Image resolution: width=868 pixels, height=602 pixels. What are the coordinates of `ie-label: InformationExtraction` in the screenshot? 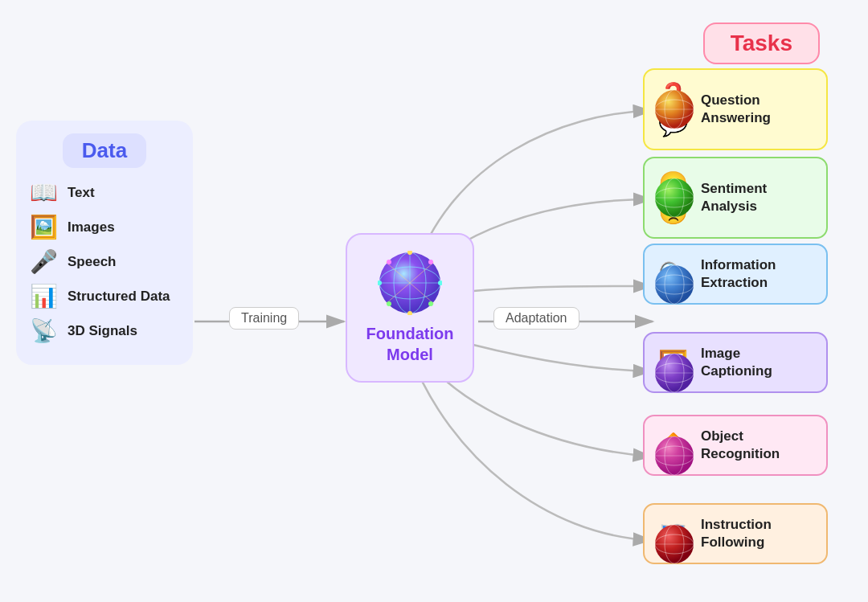 It's located at (739, 274).